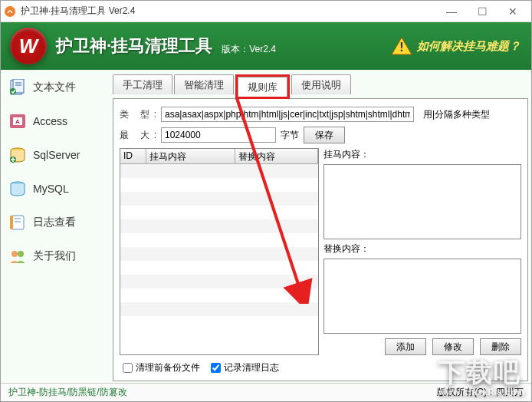 This screenshot has width=532, height=402. Describe the element at coordinates (453, 347) in the screenshot. I see `edit-button: 修改` at that location.